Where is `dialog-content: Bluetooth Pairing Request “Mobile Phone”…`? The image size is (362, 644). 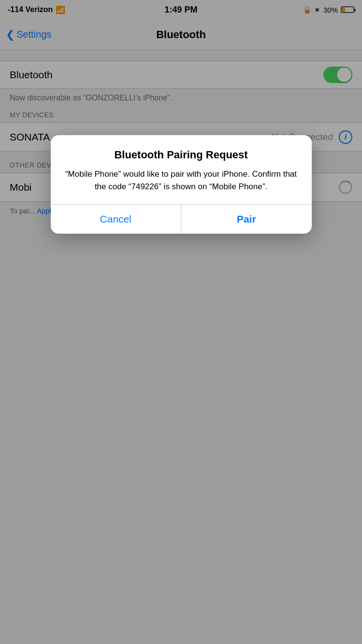 dialog-content: Bluetooth Pairing Request “Mobile Phone”… is located at coordinates (181, 170).